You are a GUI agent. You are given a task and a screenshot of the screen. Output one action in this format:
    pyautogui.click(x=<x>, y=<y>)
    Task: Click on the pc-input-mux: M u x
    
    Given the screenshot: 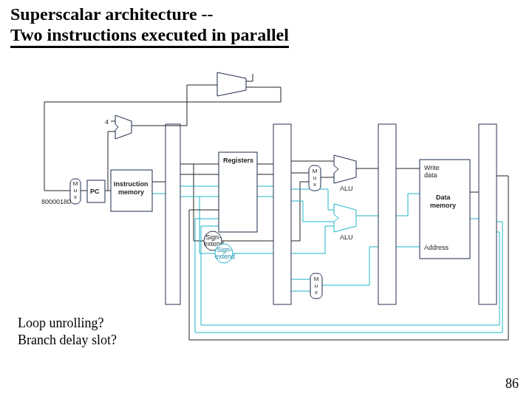 What is the action you would take?
    pyautogui.click(x=75, y=191)
    